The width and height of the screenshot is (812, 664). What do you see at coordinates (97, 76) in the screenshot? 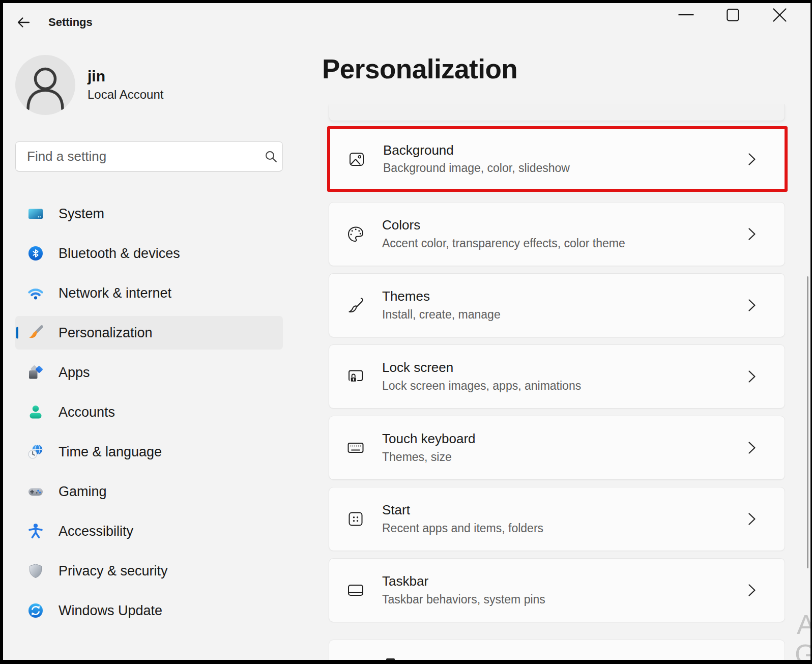
I see `user-name: jin` at bounding box center [97, 76].